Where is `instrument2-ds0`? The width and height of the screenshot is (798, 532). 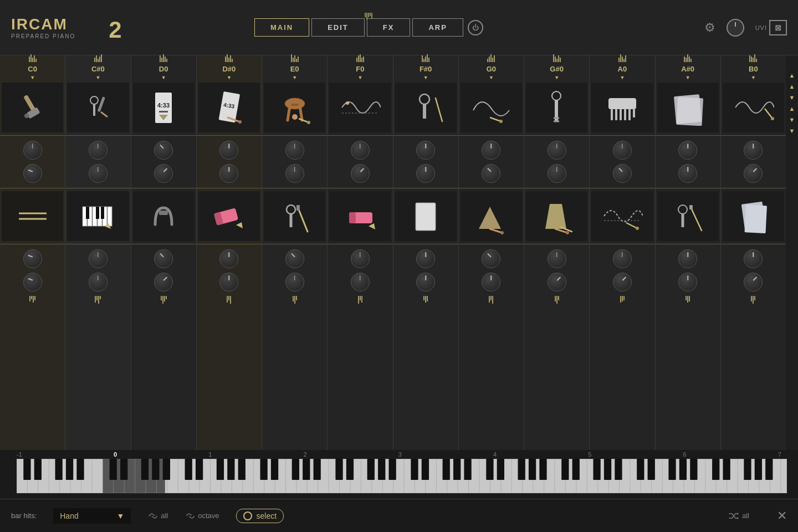 instrument2-ds0 is located at coordinates (229, 216).